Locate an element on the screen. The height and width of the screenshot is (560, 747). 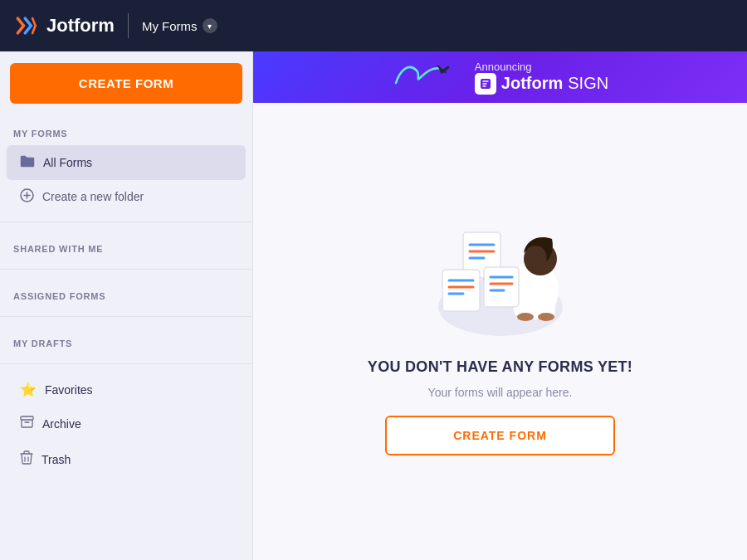
archive-icon is located at coordinates (27, 424).